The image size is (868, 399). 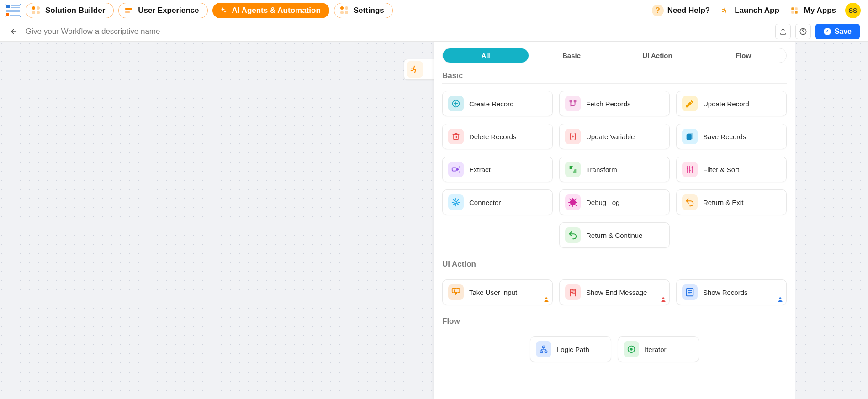 I want to click on help-icon: ?, so click(x=658, y=10).